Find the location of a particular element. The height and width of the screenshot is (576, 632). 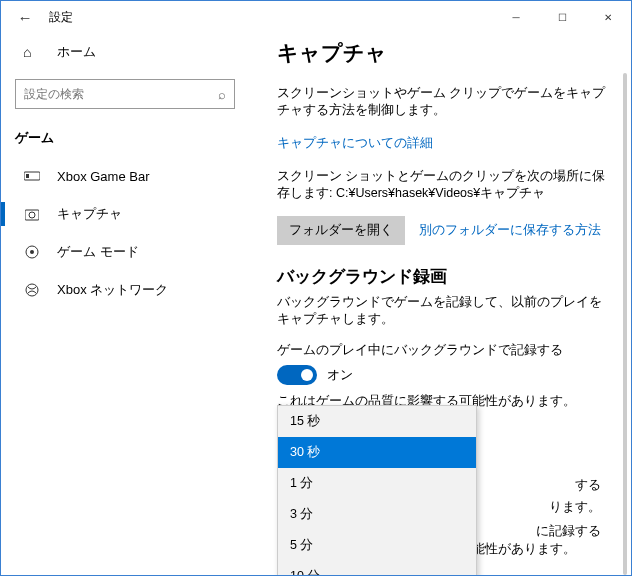

xbox-icon is located at coordinates (32, 290).